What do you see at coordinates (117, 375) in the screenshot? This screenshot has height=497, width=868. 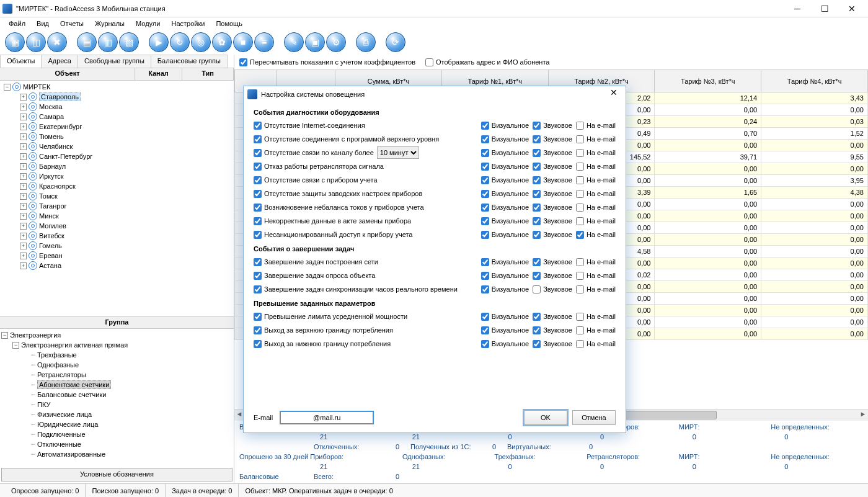 I see `group-item: ┈Ретрансляторы` at bounding box center [117, 375].